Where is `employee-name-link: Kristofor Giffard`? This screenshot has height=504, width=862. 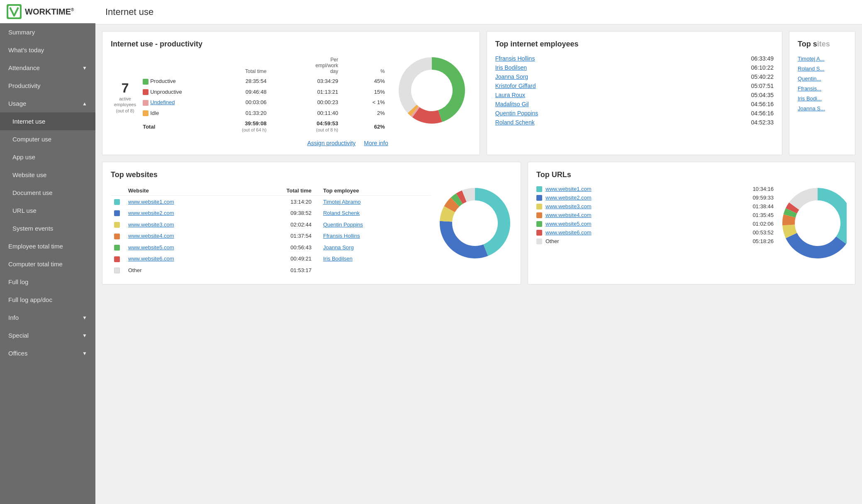 employee-name-link: Kristofor Giffard is located at coordinates (516, 86).